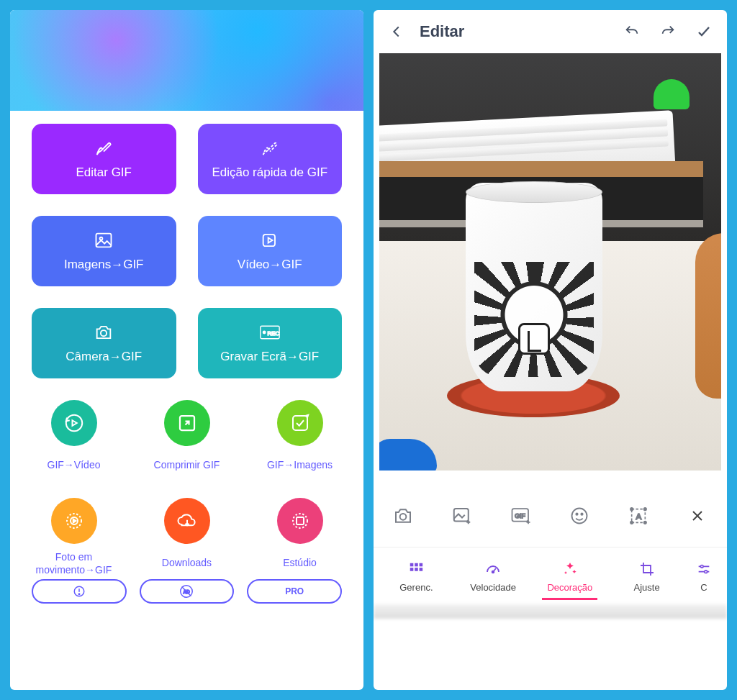  I want to click on cloud-download-icon, so click(187, 521).